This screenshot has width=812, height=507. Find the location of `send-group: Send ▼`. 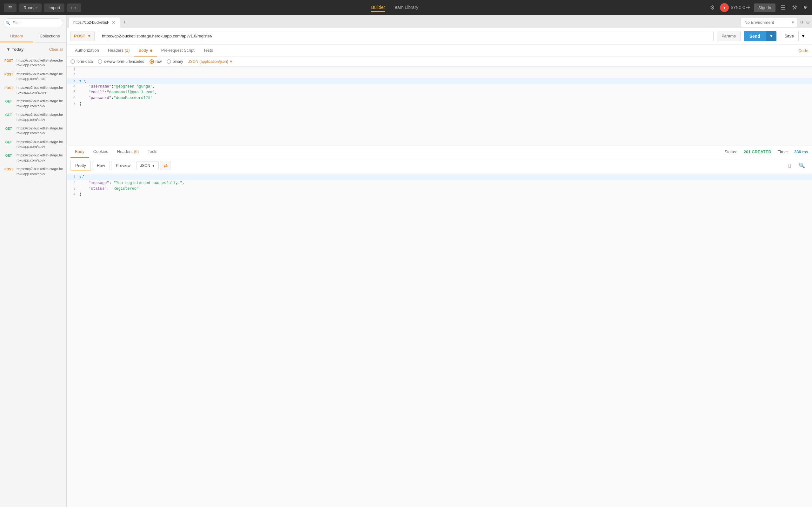

send-group: Send ▼ is located at coordinates (760, 36).